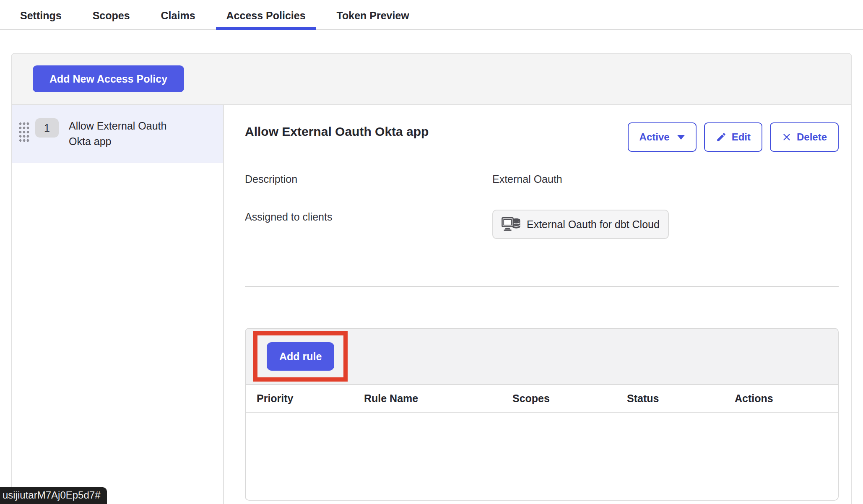  What do you see at coordinates (369, 217) in the screenshot?
I see `assigned-to-clients-label: Assigned to clients` at bounding box center [369, 217].